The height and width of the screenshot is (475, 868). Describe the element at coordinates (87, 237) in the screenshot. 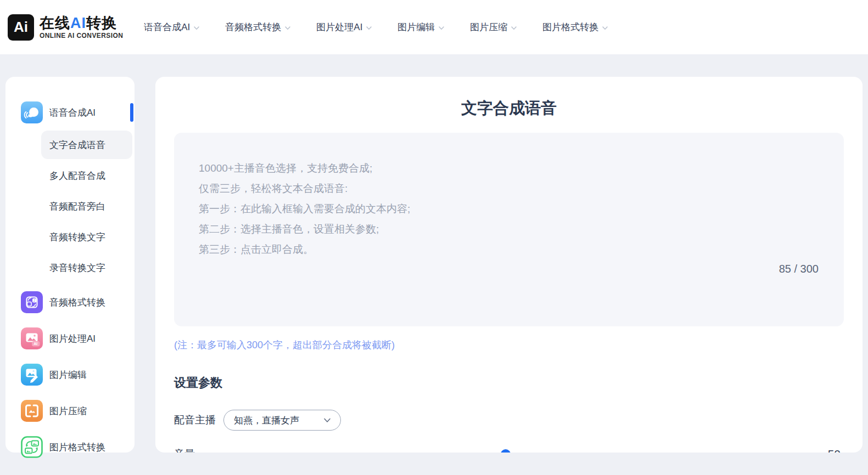

I see `sidebar-item-audio-to-text: 音频转换文字` at that location.